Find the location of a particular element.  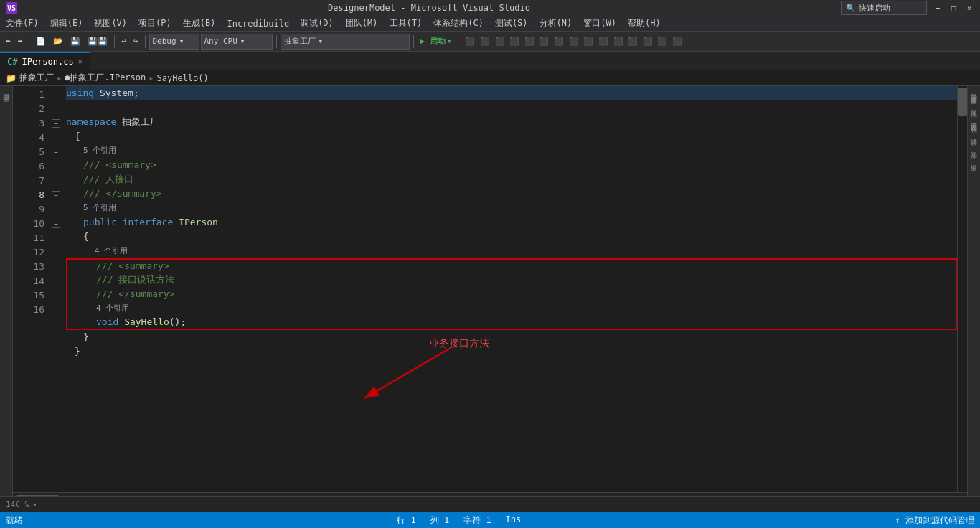

tab-close-btn: ✕ is located at coordinates (80, 62).